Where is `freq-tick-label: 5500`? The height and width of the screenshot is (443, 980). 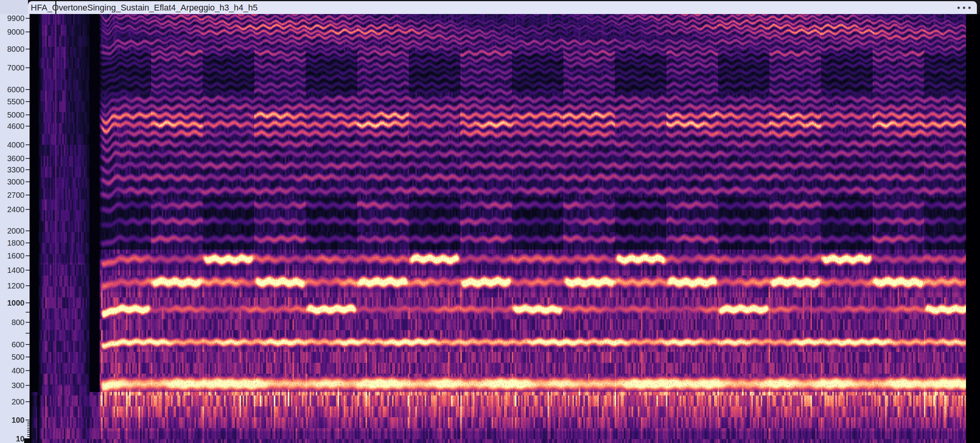
freq-tick-label: 5500 is located at coordinates (16, 102).